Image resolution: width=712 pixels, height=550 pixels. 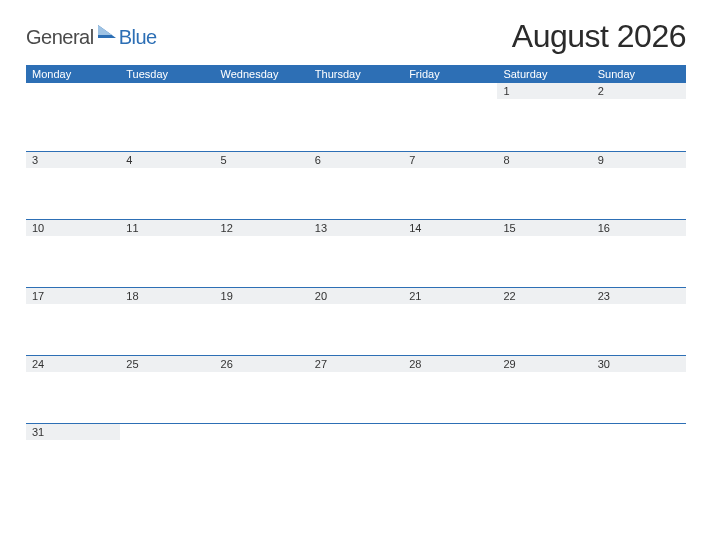 What do you see at coordinates (138, 38) in the screenshot?
I see `logo-word-blue: Blue` at bounding box center [138, 38].